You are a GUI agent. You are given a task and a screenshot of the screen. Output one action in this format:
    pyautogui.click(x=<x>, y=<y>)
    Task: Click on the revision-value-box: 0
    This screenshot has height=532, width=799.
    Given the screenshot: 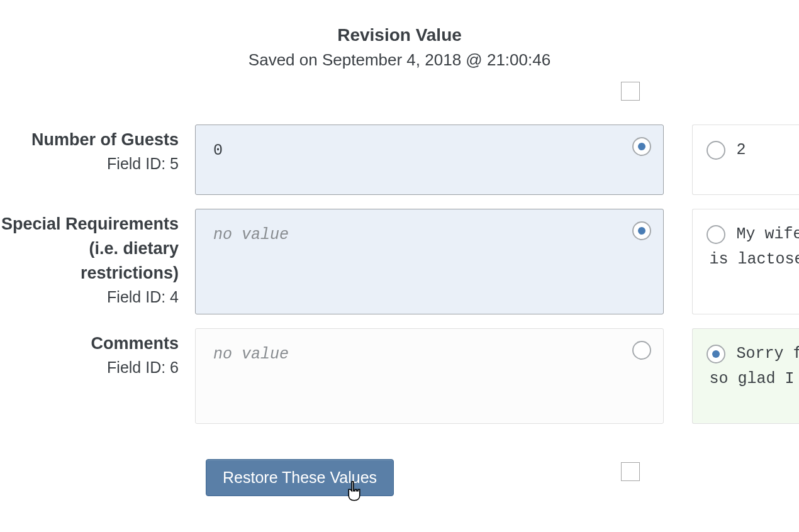 What is the action you would take?
    pyautogui.click(x=429, y=160)
    